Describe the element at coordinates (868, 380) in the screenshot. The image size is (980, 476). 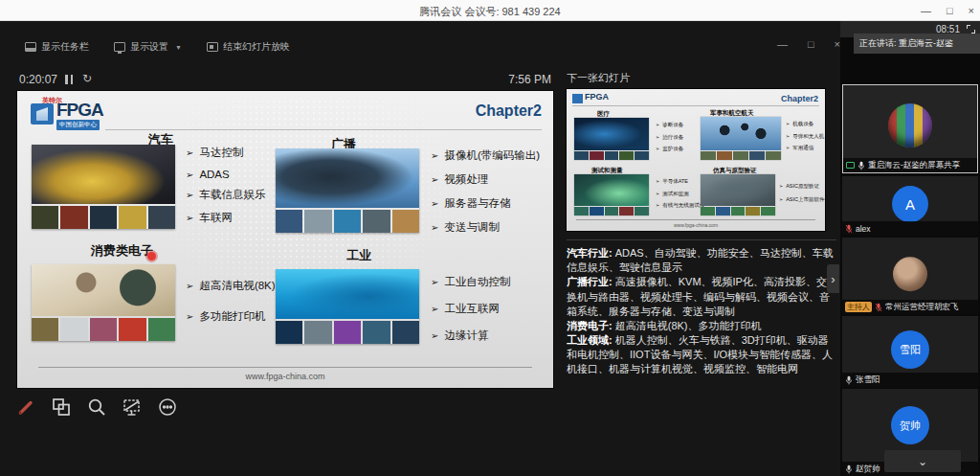
I see `participant-name: 张雪阳` at that location.